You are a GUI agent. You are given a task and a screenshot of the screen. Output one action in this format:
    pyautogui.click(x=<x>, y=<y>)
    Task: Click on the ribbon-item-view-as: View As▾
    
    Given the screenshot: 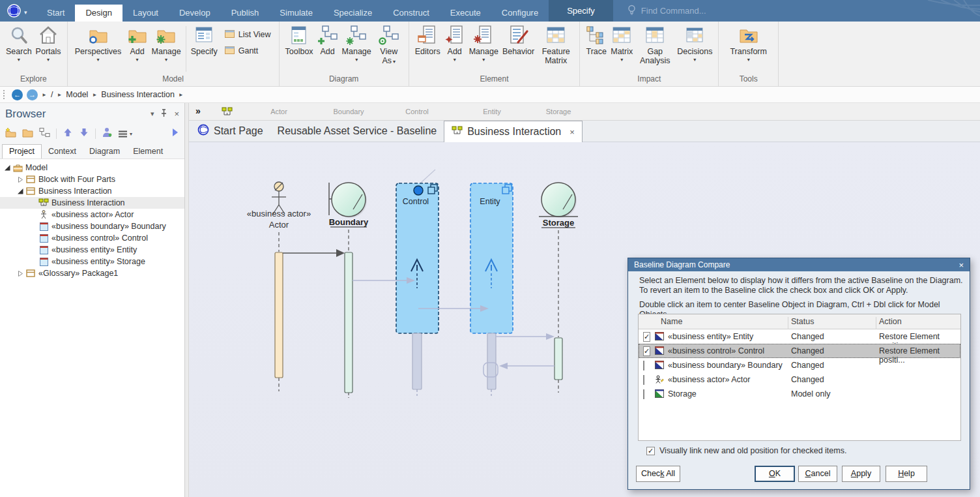 What is the action you would take?
    pyautogui.click(x=389, y=44)
    